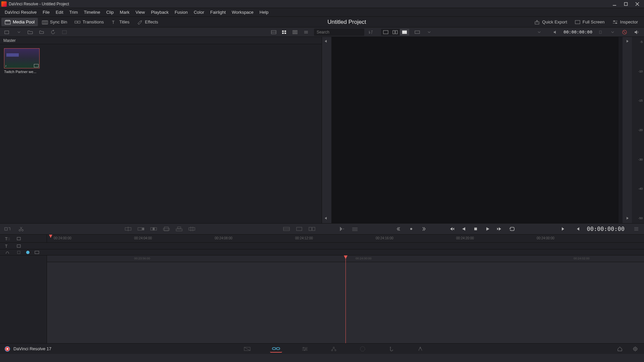 The width and height of the screenshot is (644, 362). I want to click on search-input-wrap, so click(339, 32).